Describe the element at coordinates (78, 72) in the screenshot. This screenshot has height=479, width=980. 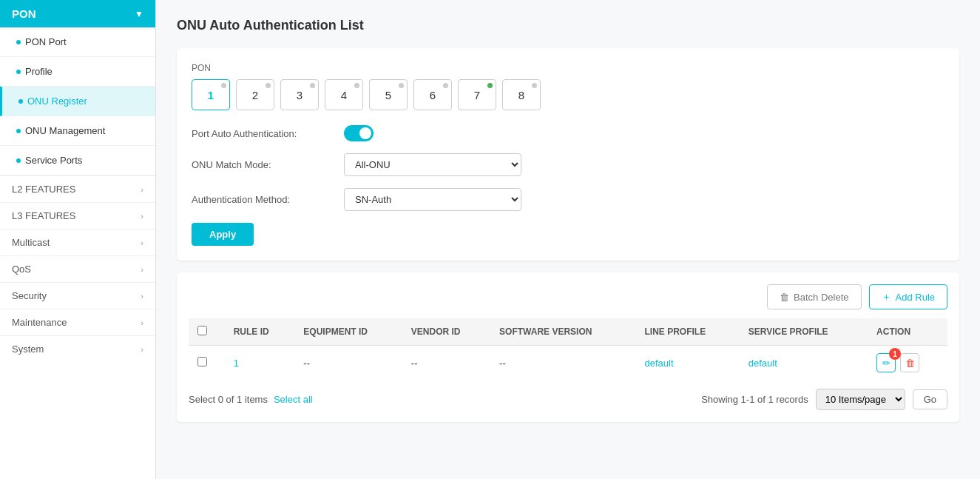
I see `sidebar-item-profile: Profile` at that location.